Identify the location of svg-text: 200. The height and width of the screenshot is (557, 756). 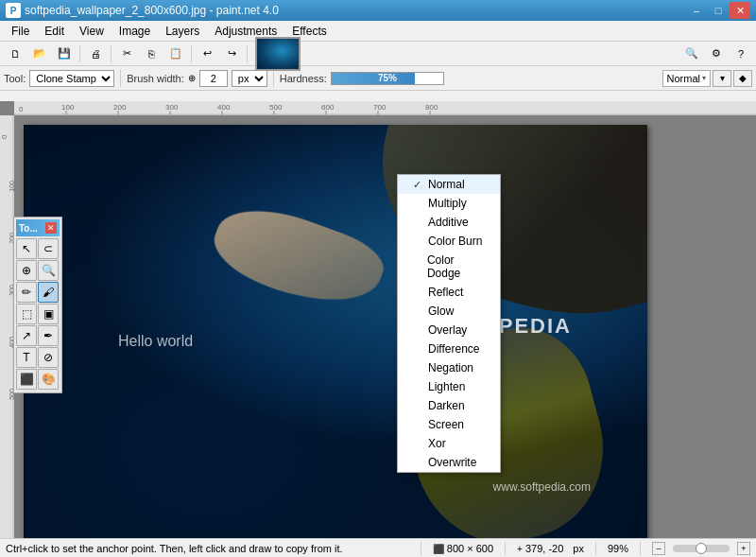
(120, 108).